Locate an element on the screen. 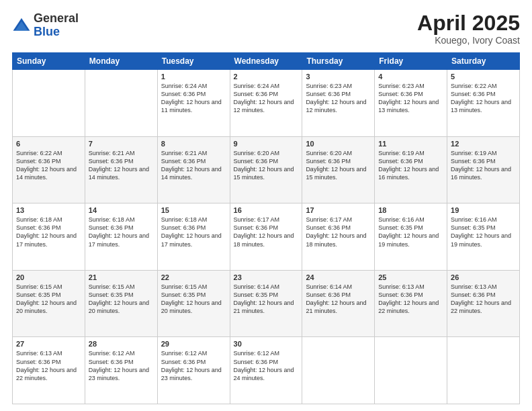 This screenshot has height=411, width=532. day-number: 15 is located at coordinates (193, 210).